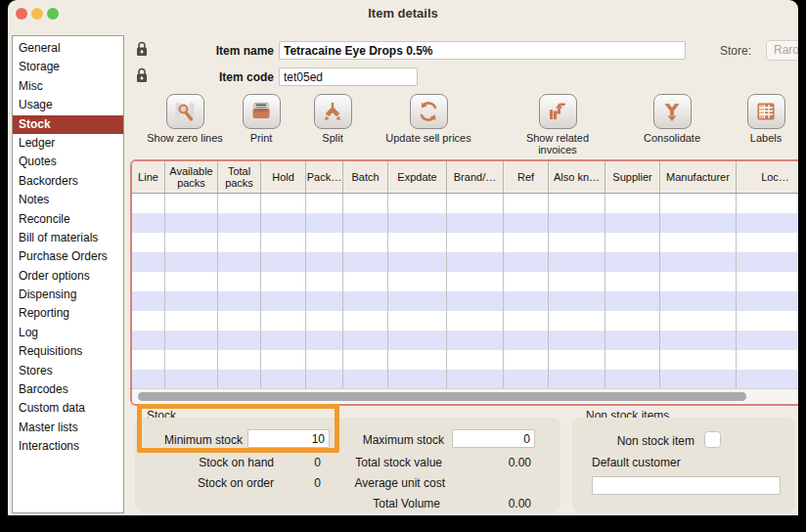  I want to click on sidebar-item-misc: Misc, so click(68, 86).